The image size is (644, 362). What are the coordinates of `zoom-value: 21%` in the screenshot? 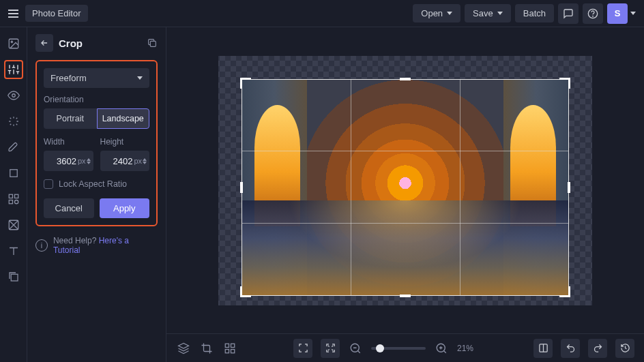 It's located at (467, 348).